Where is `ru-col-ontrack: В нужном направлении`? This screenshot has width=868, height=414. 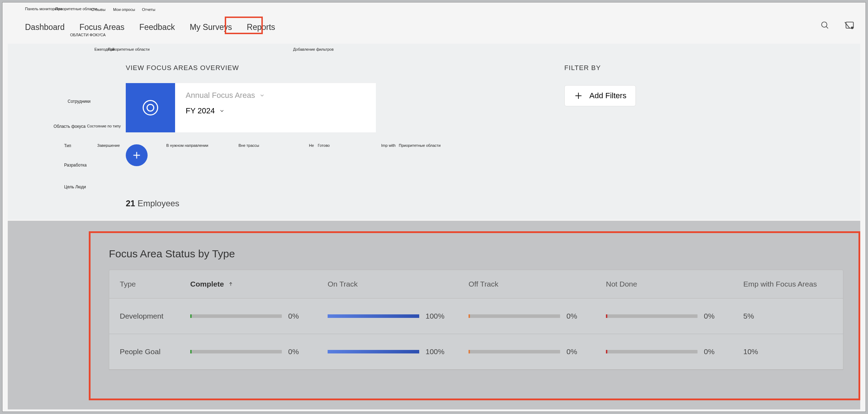
ru-col-ontrack: В нужном направлении is located at coordinates (187, 145).